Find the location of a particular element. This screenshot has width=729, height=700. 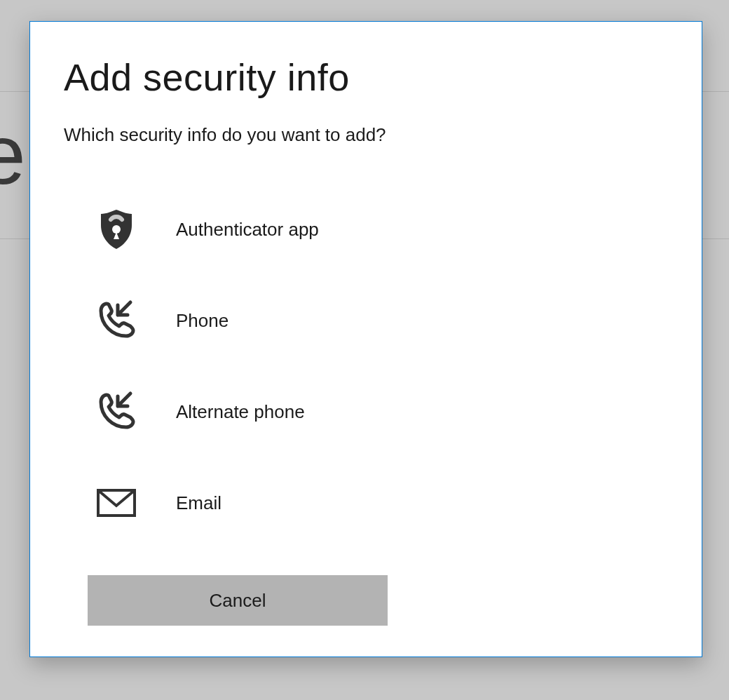

dialog-footer: Cancel is located at coordinates (238, 600).